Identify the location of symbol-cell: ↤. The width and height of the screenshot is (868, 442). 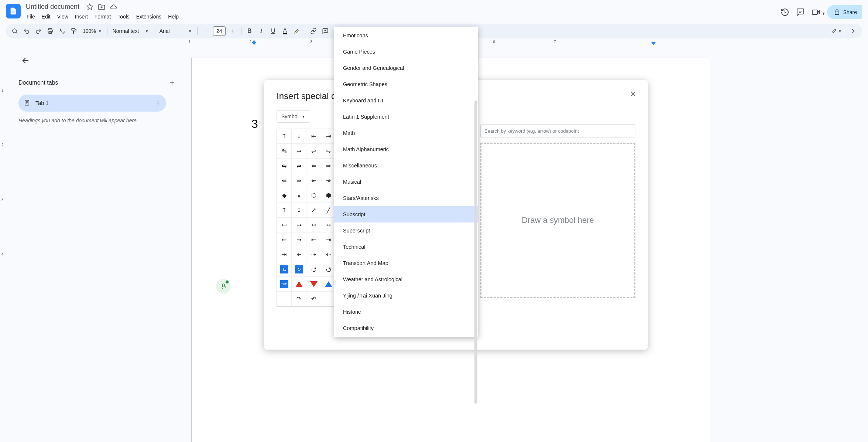
(284, 225).